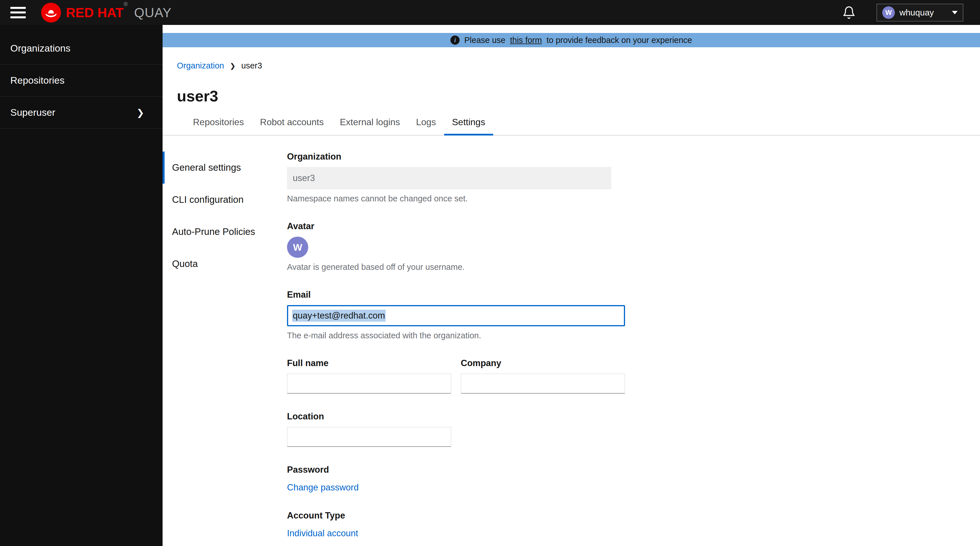 The width and height of the screenshot is (980, 546). Describe the element at coordinates (224, 200) in the screenshot. I see `subnav-cli-configuration: CLI configuration` at that location.